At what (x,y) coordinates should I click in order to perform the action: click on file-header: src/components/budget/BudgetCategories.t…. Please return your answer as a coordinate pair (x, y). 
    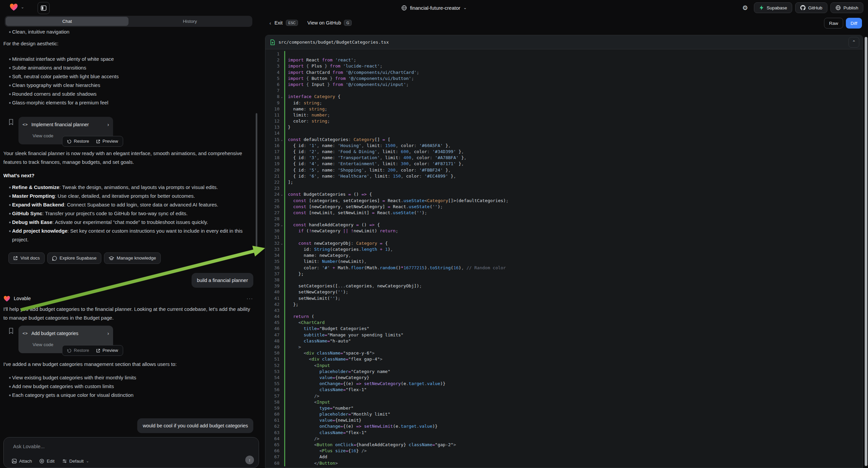
    Looking at the image, I should click on (564, 42).